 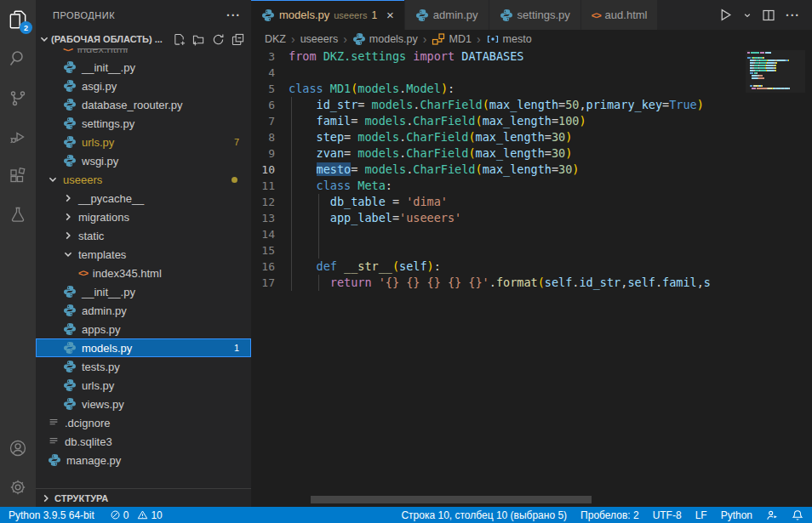 What do you see at coordinates (143, 217) in the screenshot?
I see `tree-item-migrations: migrations` at bounding box center [143, 217].